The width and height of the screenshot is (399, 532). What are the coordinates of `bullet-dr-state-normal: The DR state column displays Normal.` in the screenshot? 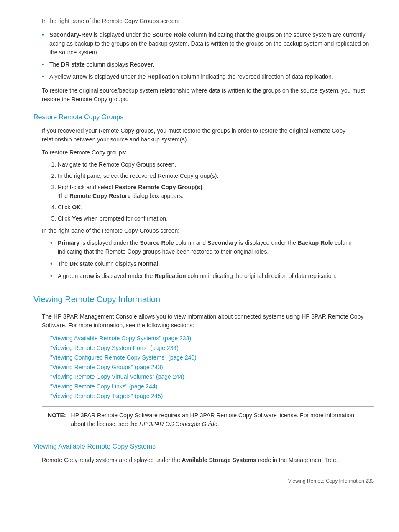 It's located at (212, 264).